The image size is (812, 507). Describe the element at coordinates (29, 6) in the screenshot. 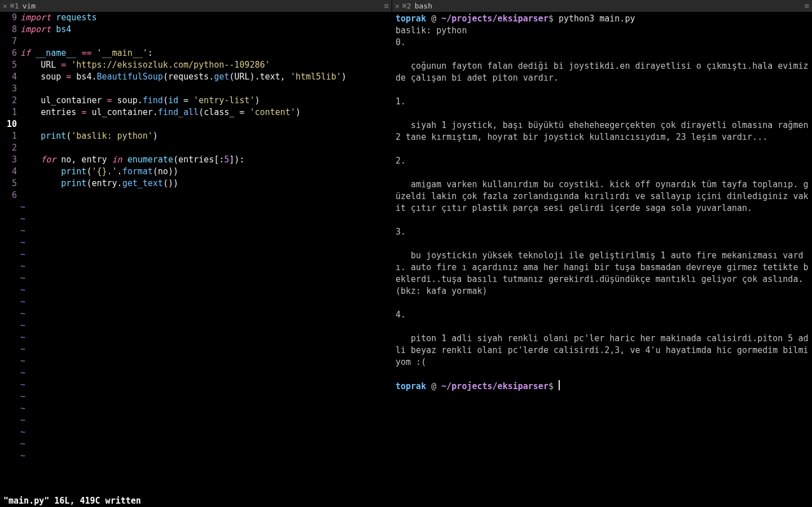

I see `tab-title-vim: vim` at that location.